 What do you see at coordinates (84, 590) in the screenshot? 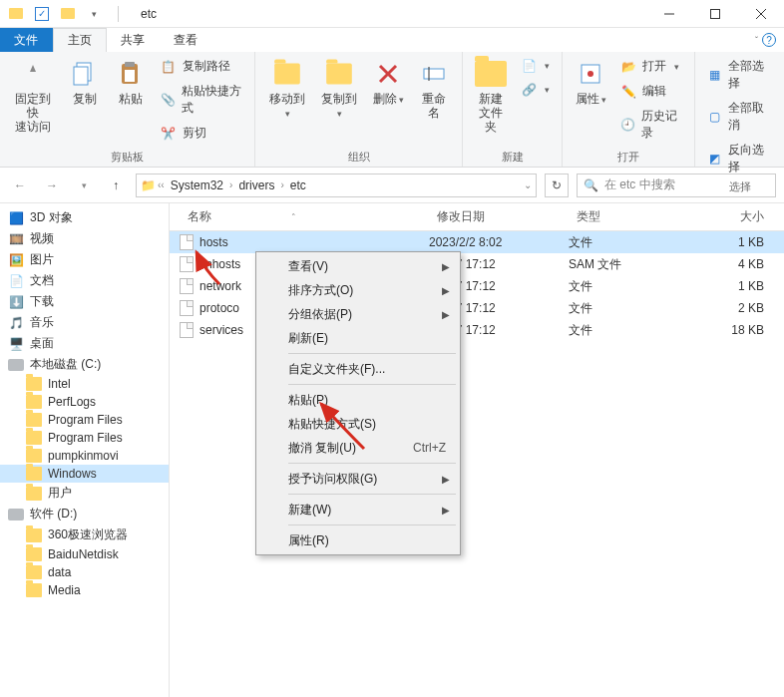
I see `tree-item: Media` at bounding box center [84, 590].